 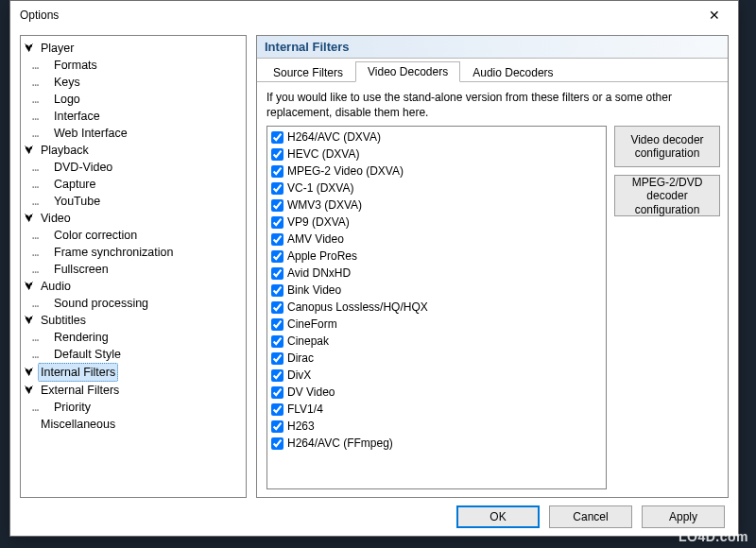 I want to click on tab: Audio Decoders, so click(x=512, y=72).